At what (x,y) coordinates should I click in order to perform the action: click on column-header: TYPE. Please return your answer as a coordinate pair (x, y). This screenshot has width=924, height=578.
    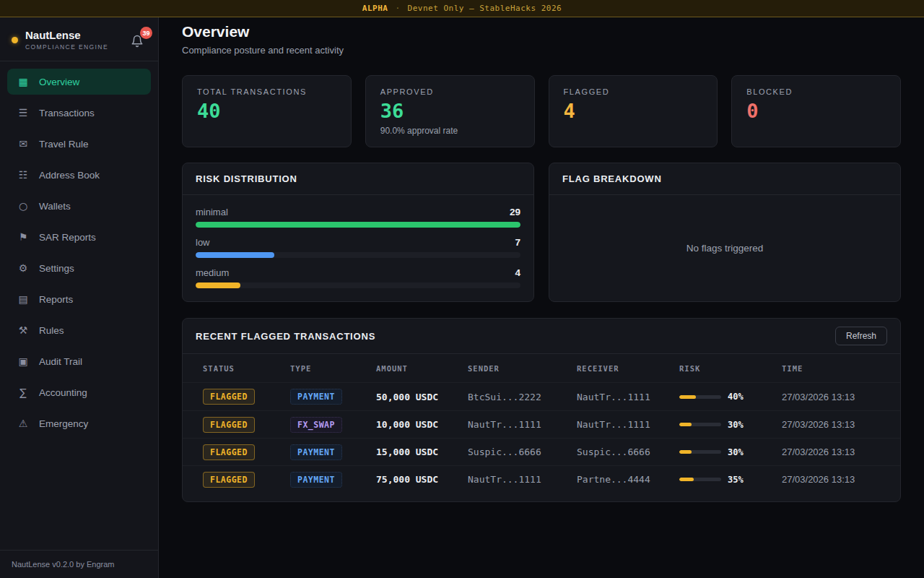
    Looking at the image, I should click on (334, 368).